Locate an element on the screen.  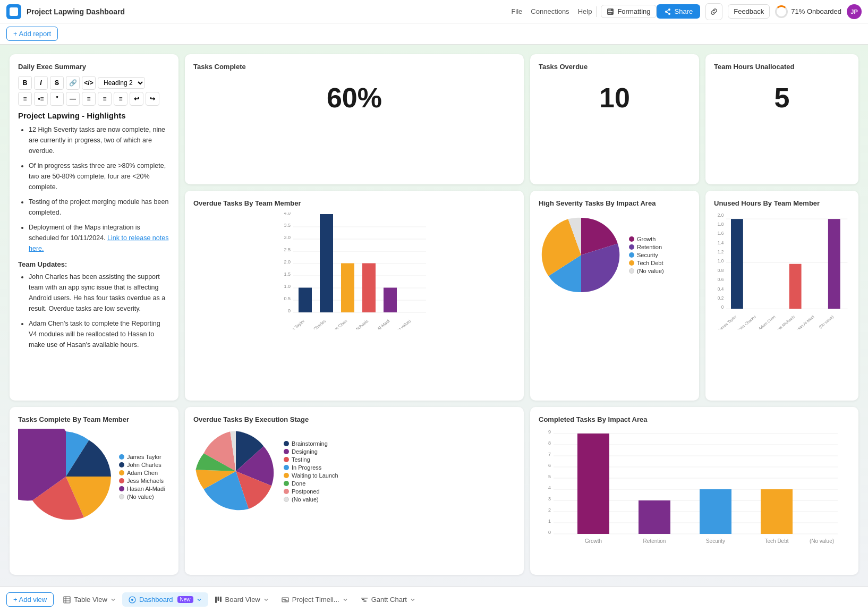
tasks-complete-pie-container: James Taylor John Charles Adam Chen Jess… is located at coordinates (94, 477).